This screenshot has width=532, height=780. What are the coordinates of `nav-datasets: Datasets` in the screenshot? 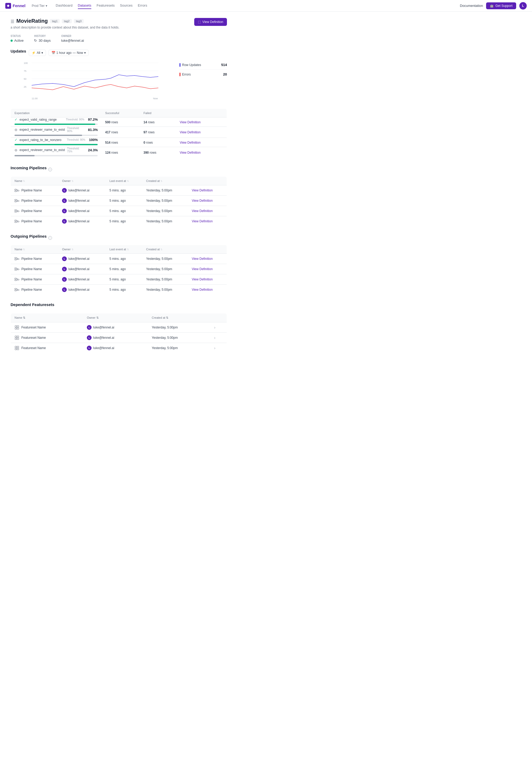 It's located at (85, 6).